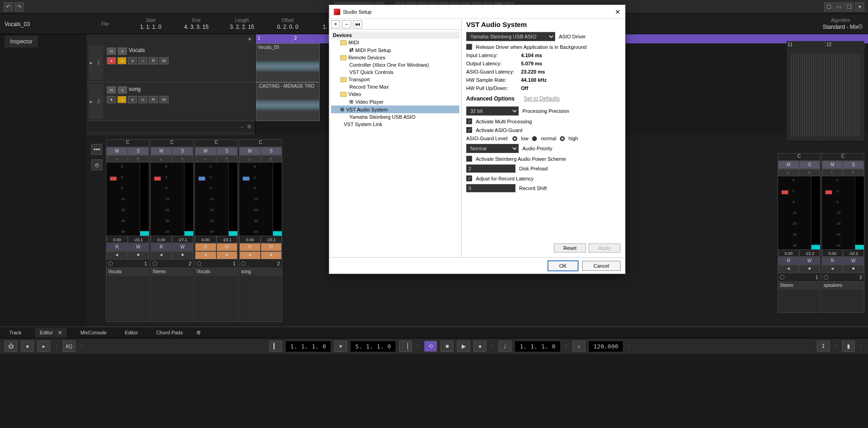  Describe the element at coordinates (395, 124) in the screenshot. I see `tree-item-vst-link: VST System Link` at that location.